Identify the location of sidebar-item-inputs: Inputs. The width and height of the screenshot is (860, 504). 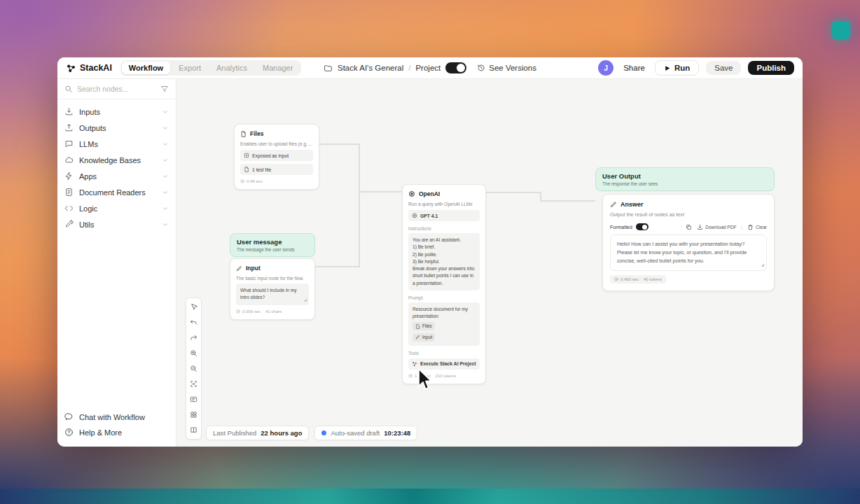
(116, 112).